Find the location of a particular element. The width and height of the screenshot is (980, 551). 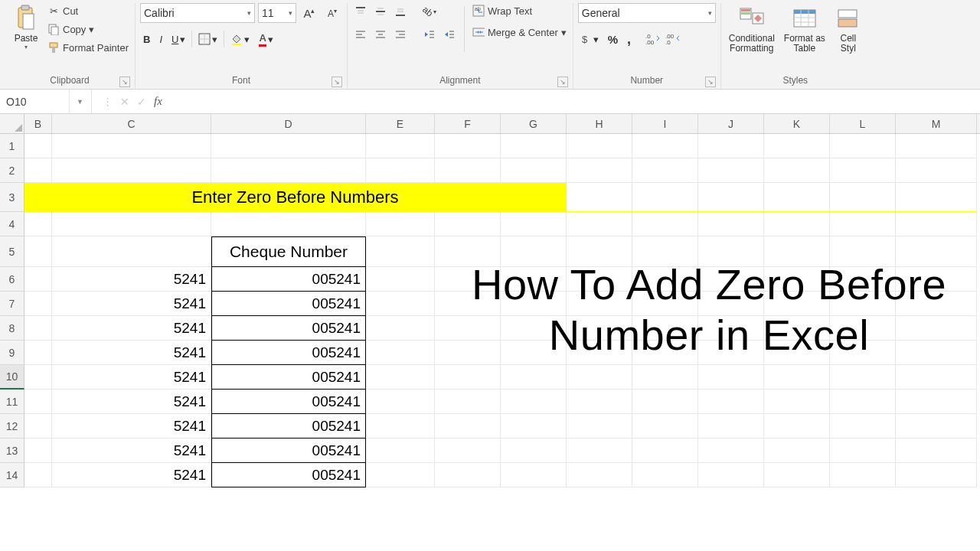

format-as-table-button: Format as Table is located at coordinates (805, 29).